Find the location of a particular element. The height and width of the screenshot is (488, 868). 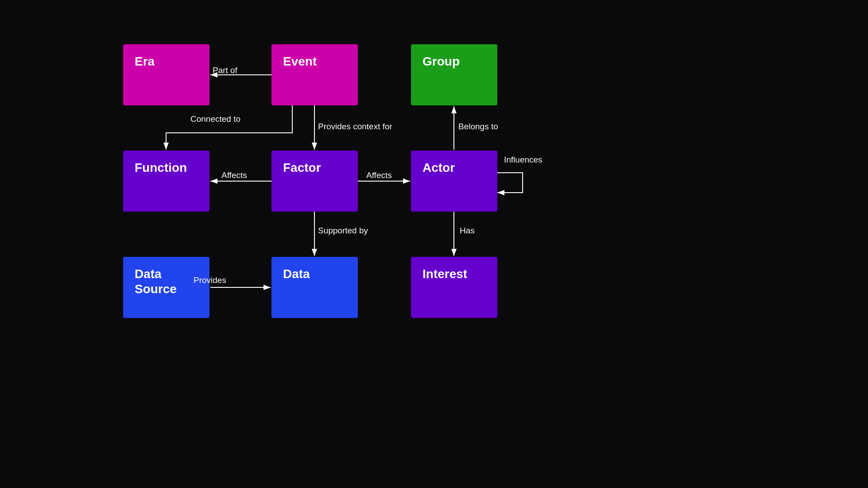

node-actor-label: Actor is located at coordinates (438, 168).